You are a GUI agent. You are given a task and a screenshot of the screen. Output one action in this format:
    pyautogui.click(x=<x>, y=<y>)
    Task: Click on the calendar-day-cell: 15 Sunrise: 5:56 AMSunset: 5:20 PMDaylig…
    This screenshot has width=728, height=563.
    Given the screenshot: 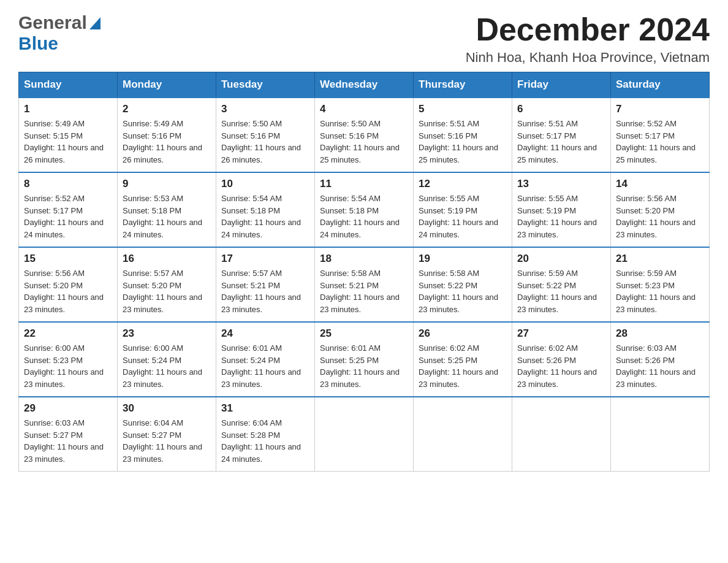 What is the action you would take?
    pyautogui.click(x=69, y=285)
    